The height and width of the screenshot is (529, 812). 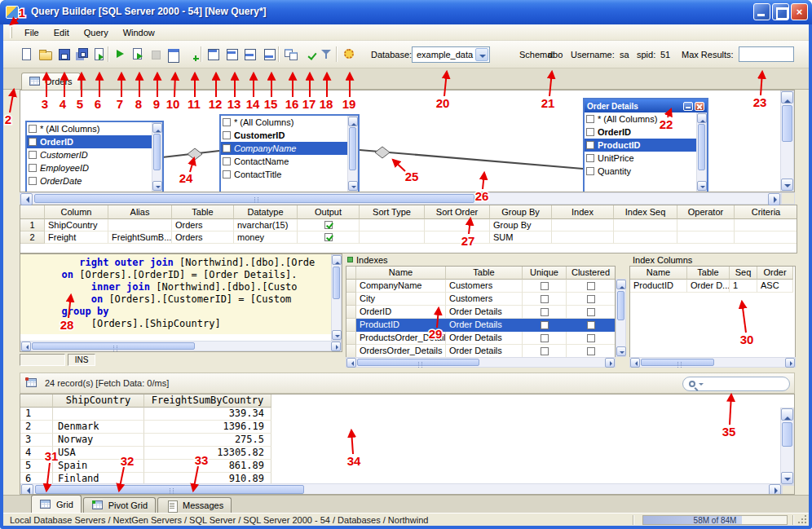 What do you see at coordinates (401, 299) in the screenshot?
I see `index-name-cell: City` at bounding box center [401, 299].